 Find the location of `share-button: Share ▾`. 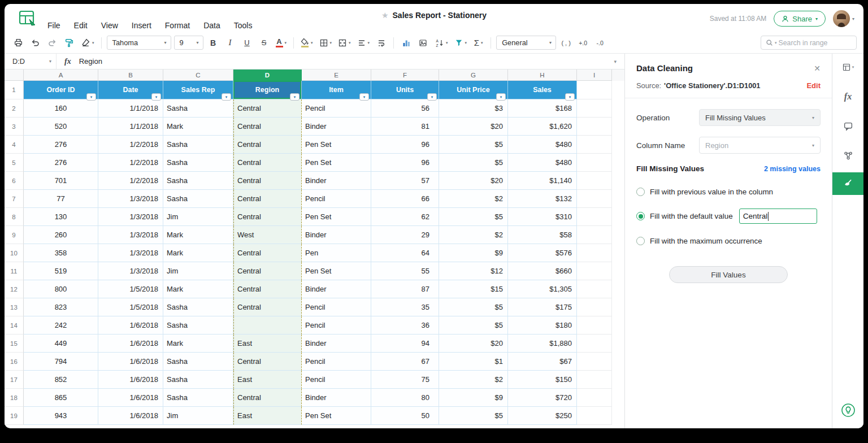

share-button: Share ▾ is located at coordinates (800, 19).